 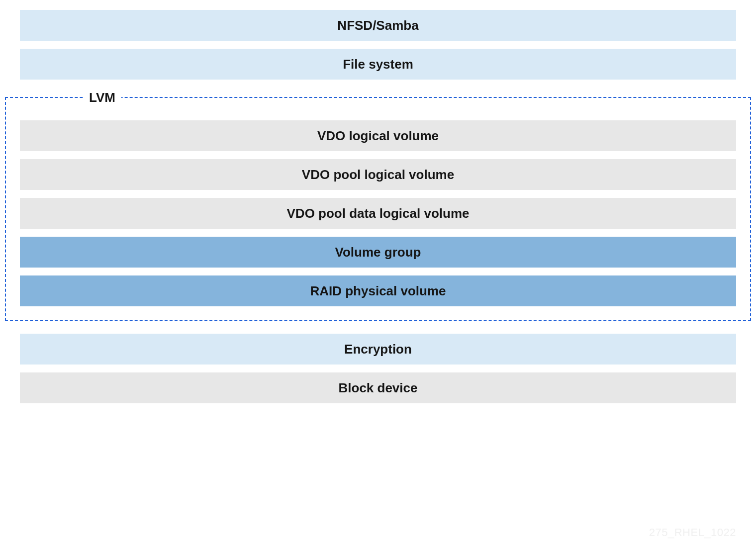 What do you see at coordinates (378, 25) in the screenshot?
I see `layer-nfsd-samba: NFSD/Samba` at bounding box center [378, 25].